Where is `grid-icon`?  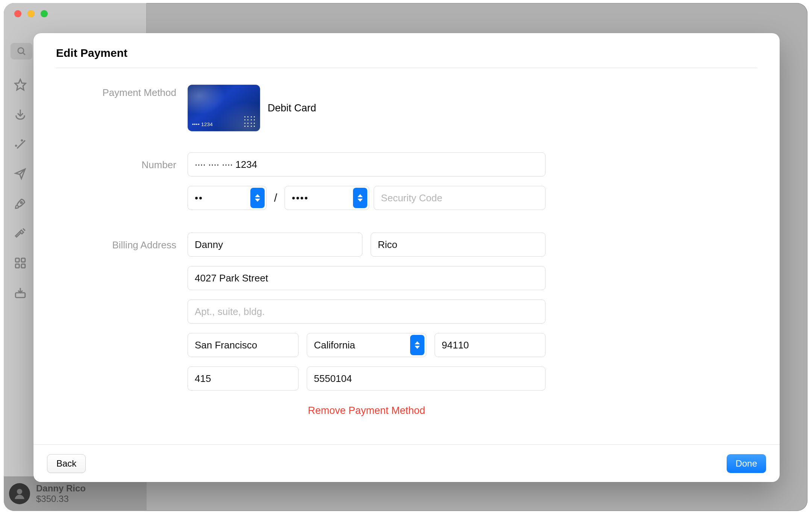
grid-icon is located at coordinates (20, 263).